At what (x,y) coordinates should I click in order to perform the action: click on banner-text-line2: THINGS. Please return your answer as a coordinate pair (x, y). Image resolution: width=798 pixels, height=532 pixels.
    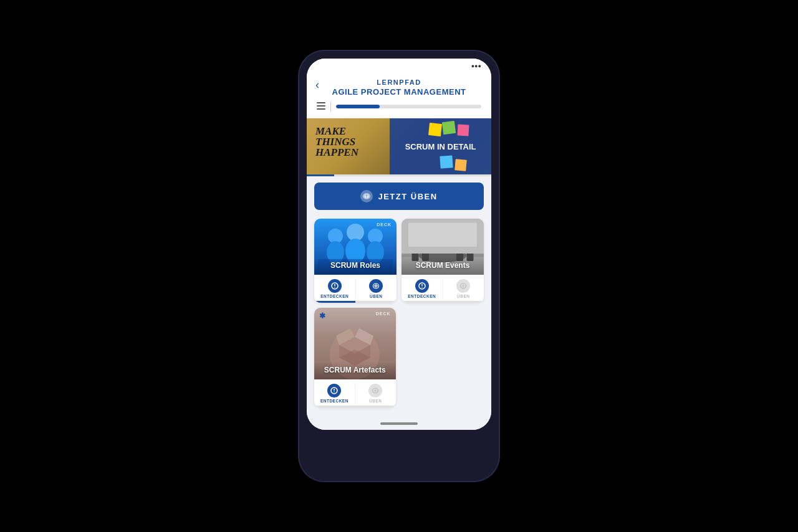
    Looking at the image, I should click on (337, 142).